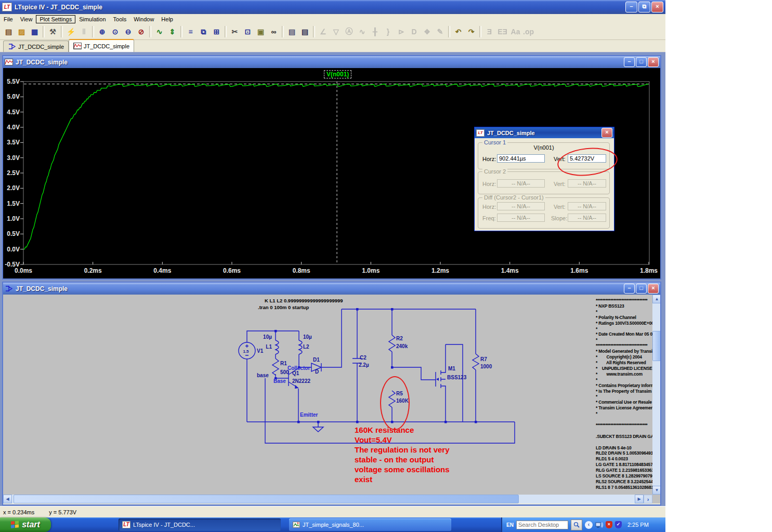  Describe the element at coordinates (302, 381) in the screenshot. I see `q1-value: 2N2222` at that location.